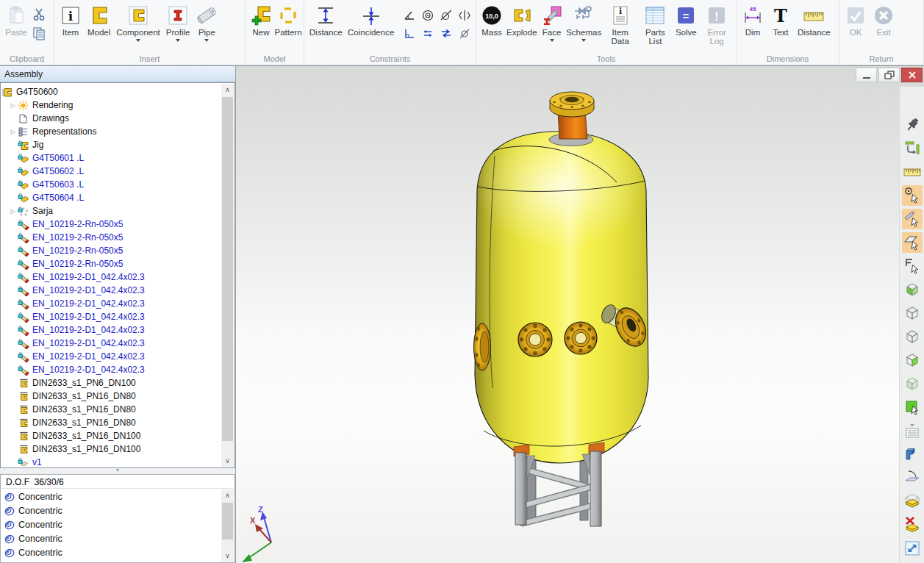 The height and width of the screenshot is (563, 924). What do you see at coordinates (717, 25) in the screenshot?
I see `ribbon-button-error-log: !Error Log` at bounding box center [717, 25].